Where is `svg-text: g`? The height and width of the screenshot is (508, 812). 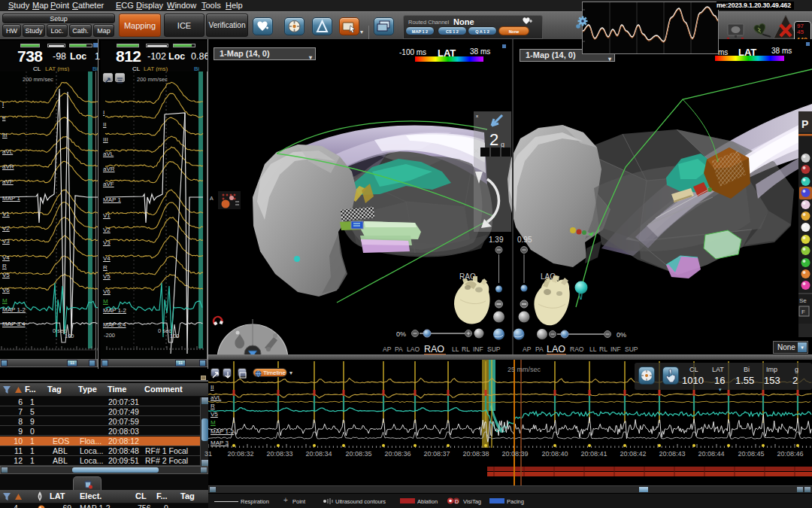
svg-text: g is located at coordinates (502, 144).